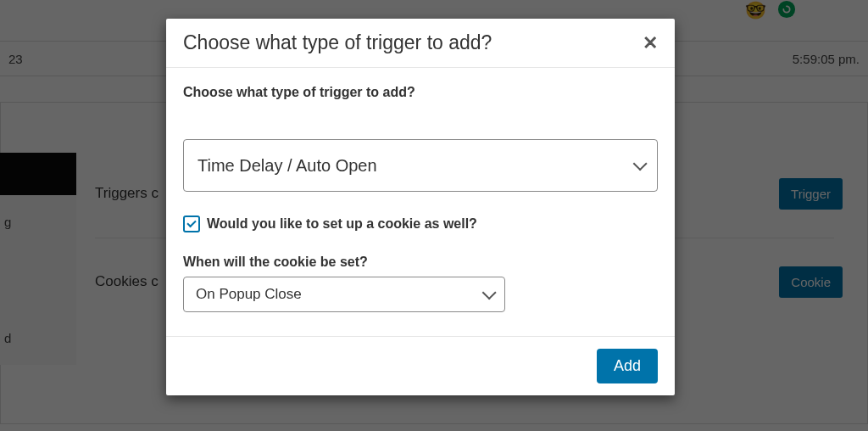 The image size is (868, 431). What do you see at coordinates (420, 366) in the screenshot?
I see `modal-footer: Add` at bounding box center [420, 366].